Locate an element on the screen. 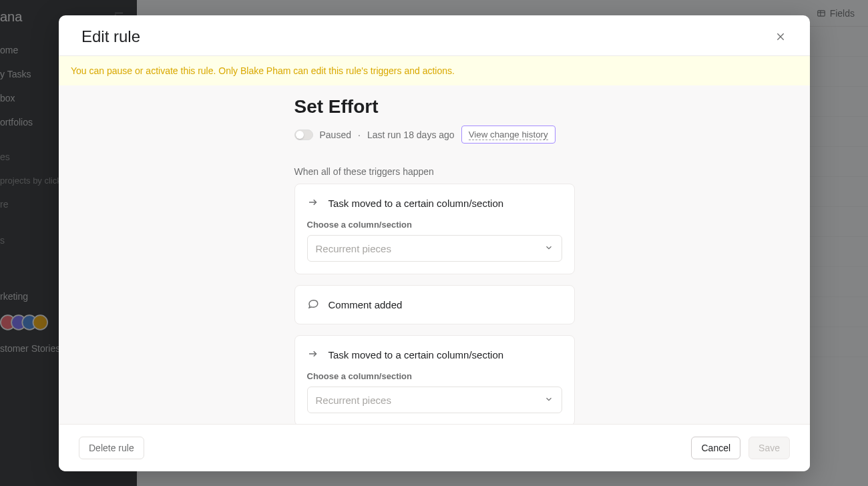  triggers-section-label: When all of these triggers happen is located at coordinates (435, 172).